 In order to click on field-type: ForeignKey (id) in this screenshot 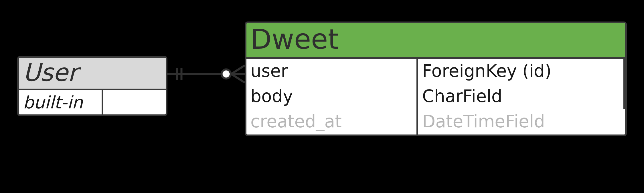, I will do `click(521, 71)`.